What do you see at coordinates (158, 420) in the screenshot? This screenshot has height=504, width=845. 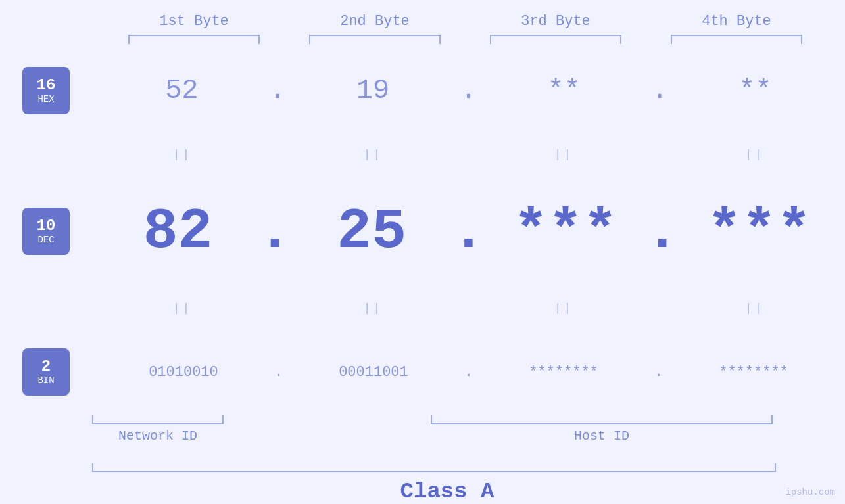 I see `network-bottom-bracket` at bounding box center [158, 420].